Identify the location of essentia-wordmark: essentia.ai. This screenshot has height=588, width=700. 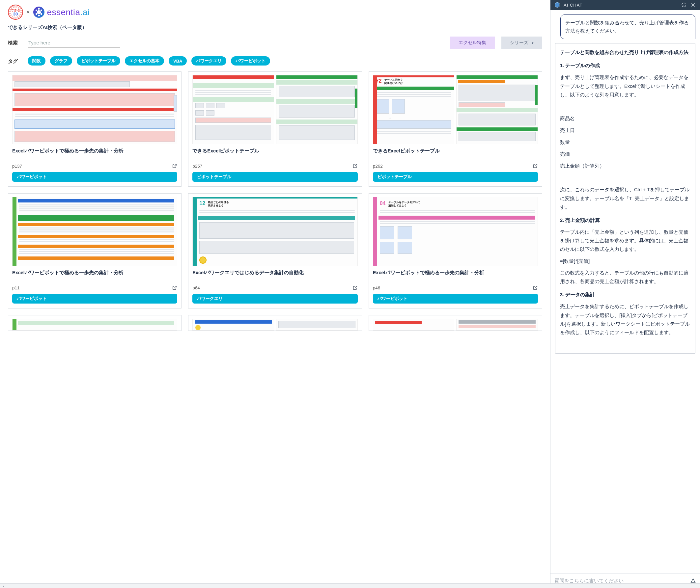
(69, 12).